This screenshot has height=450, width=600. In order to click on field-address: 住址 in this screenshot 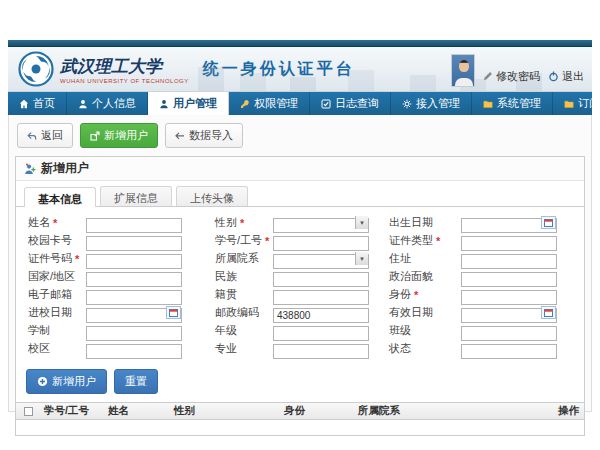, I will do `click(482, 258)`.